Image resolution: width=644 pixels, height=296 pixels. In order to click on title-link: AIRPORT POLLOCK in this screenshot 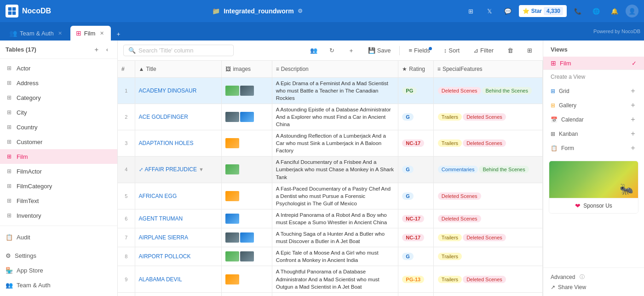, I will do `click(165, 256)`.